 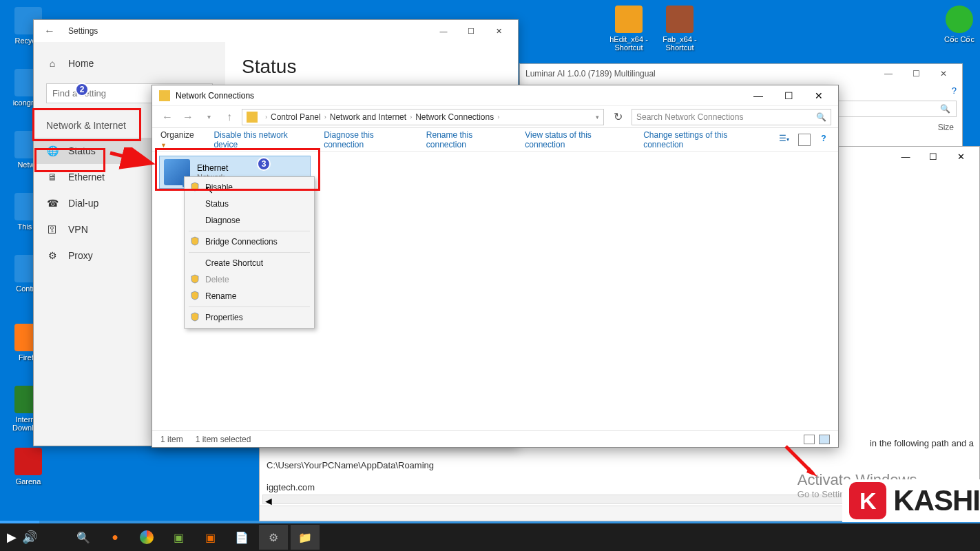 What do you see at coordinates (52, 256) in the screenshot?
I see `proxy-icon: ⚙` at bounding box center [52, 256].